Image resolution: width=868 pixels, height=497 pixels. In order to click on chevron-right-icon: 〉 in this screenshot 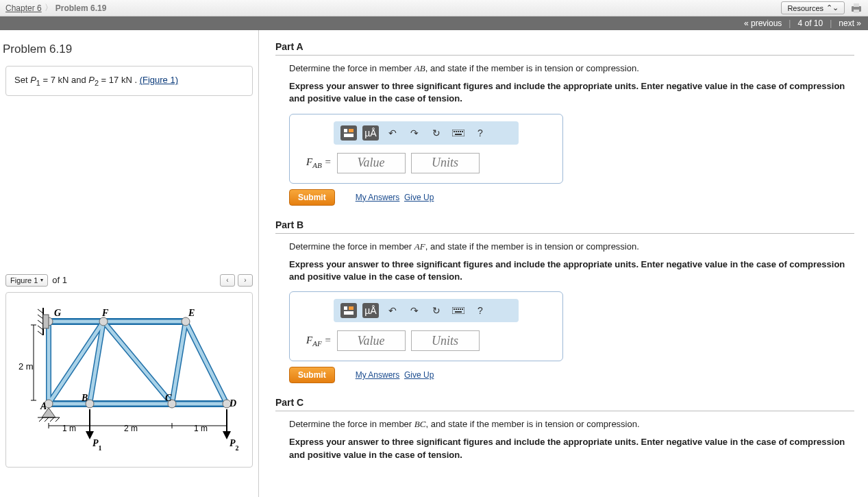, I will do `click(49, 8)`.